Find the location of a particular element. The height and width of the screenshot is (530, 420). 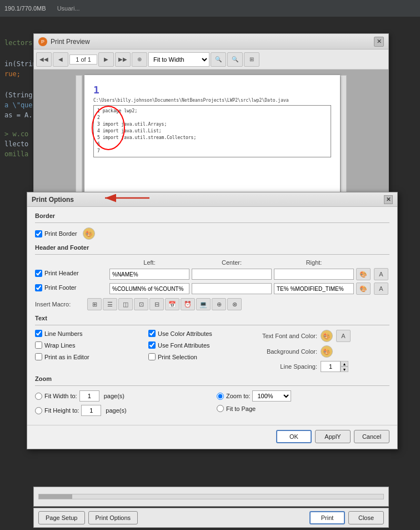

wrap-lines-label: Wrap Lines is located at coordinates (60, 345).